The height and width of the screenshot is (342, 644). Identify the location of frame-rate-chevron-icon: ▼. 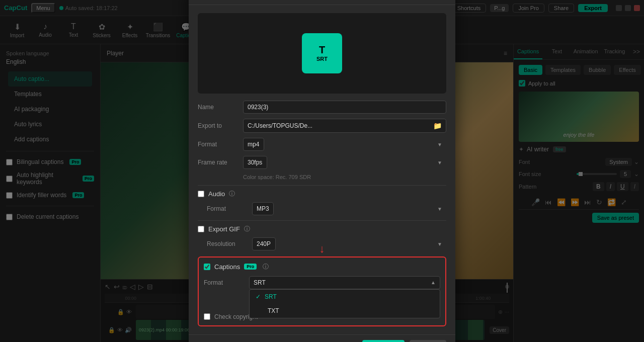
(440, 162).